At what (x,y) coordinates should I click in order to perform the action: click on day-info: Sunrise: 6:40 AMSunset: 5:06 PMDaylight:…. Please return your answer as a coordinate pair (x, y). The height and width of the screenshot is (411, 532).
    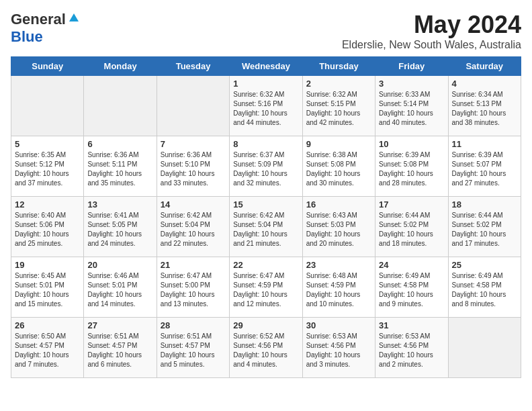
    Looking at the image, I should click on (47, 230).